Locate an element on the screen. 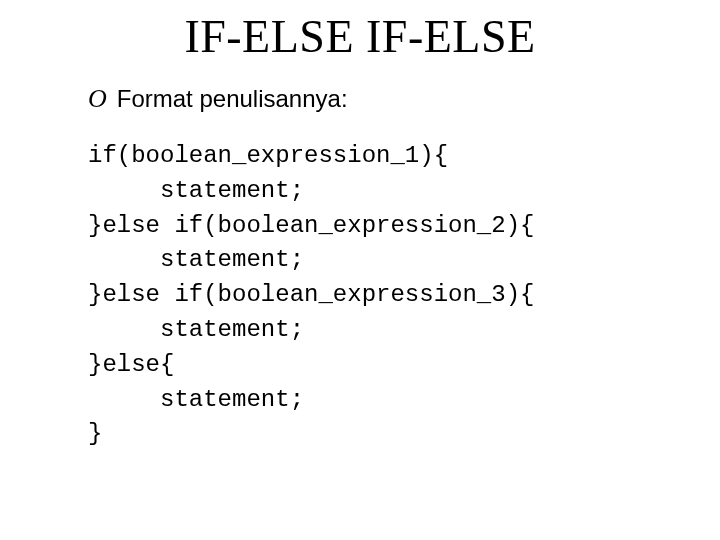 The width and height of the screenshot is (720, 540). bullet-text: Format penulisannya: is located at coordinates (232, 99).